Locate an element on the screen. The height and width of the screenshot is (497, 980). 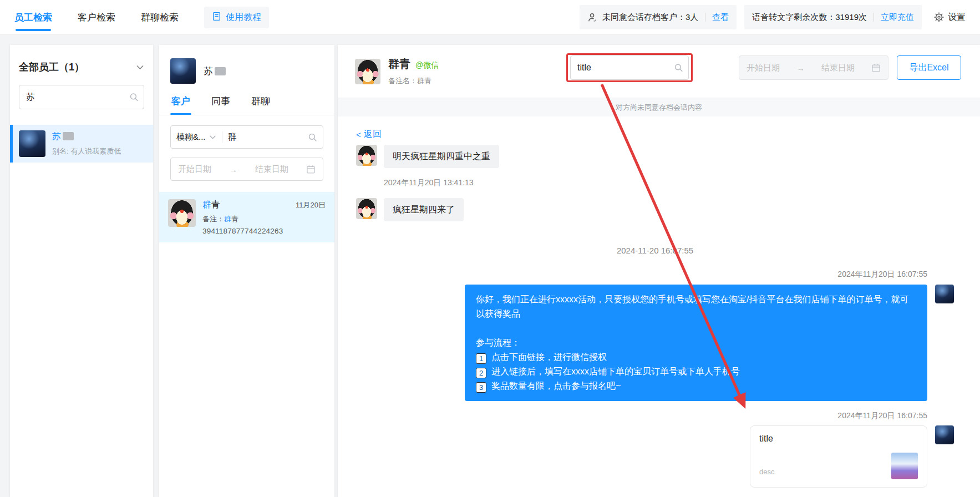
employee-info: 苏 别名: 有人说我素质低 is located at coordinates (87, 144).